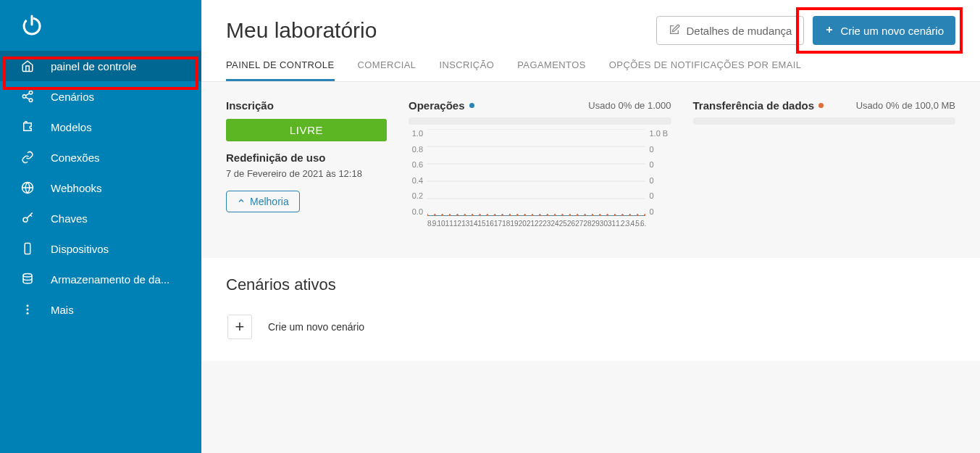  I want to click on x-tick: 16., so click(490, 223).